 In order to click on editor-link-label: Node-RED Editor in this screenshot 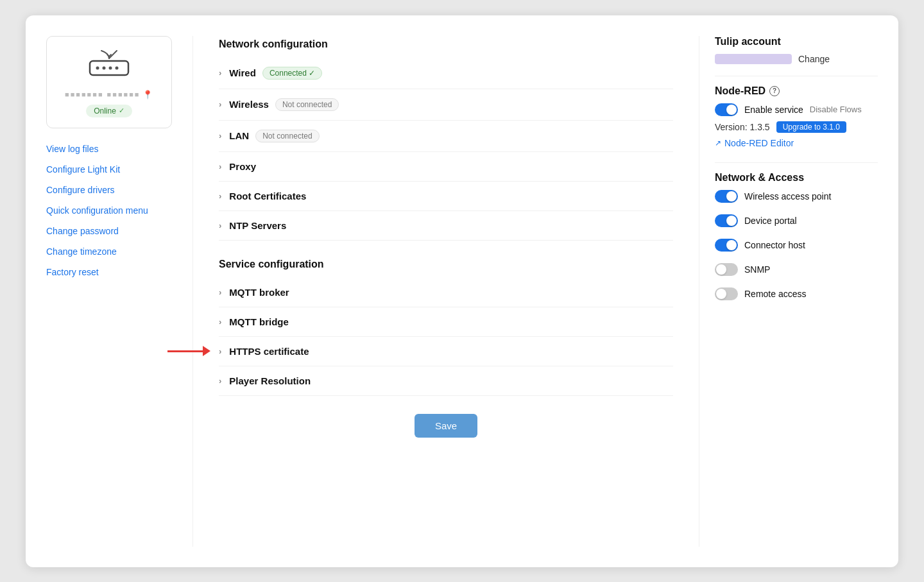, I will do `click(759, 143)`.